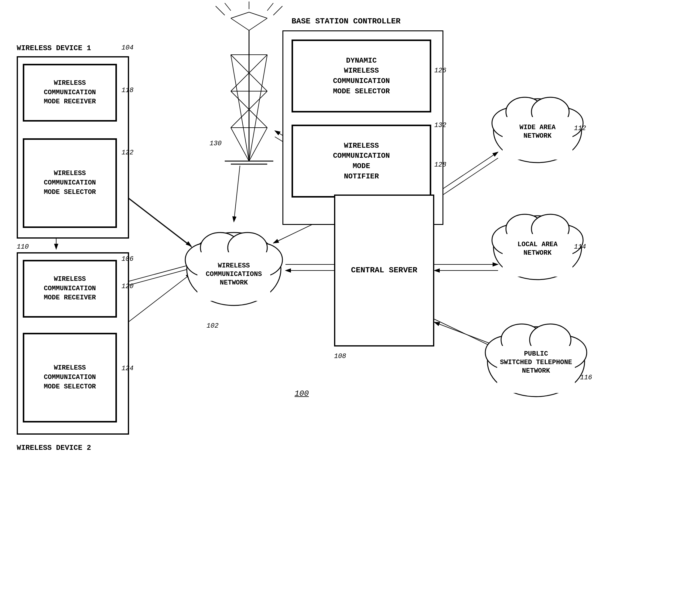  What do you see at coordinates (440, 71) in the screenshot?
I see `ref-126: 126` at bounding box center [440, 71].